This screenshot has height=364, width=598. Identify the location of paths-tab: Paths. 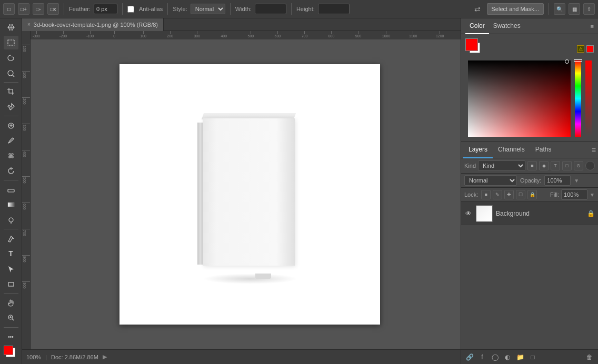
(543, 150).